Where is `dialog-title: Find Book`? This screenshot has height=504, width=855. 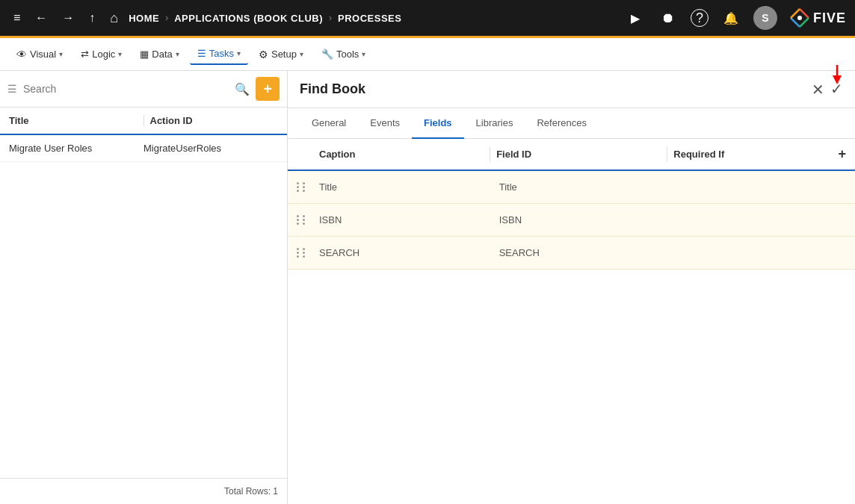 dialog-title: Find Book is located at coordinates (333, 90).